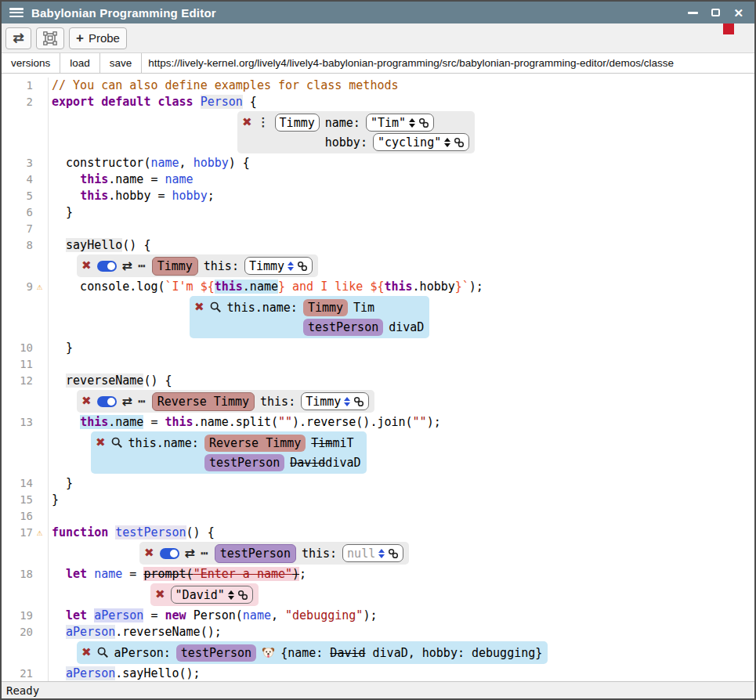 The image size is (756, 700). I want to click on code-line: aPerson.sayHello();, so click(401, 673).